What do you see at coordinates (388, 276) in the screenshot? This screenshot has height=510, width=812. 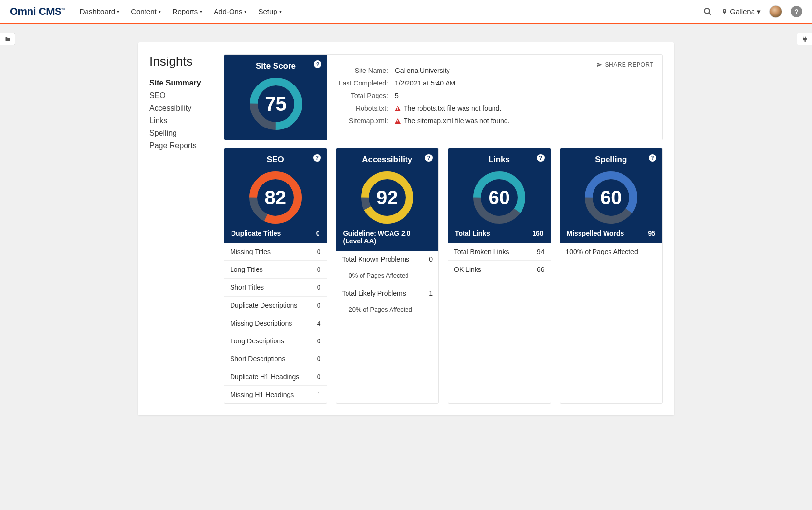 I see `metric-row-sub: 0% of Pages Affected` at bounding box center [388, 276].